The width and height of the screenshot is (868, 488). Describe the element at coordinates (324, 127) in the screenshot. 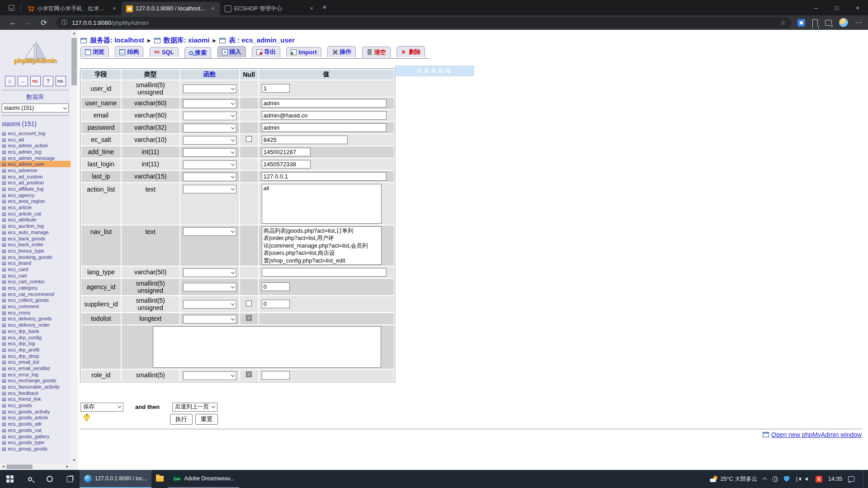

I see `value-input-password` at that location.